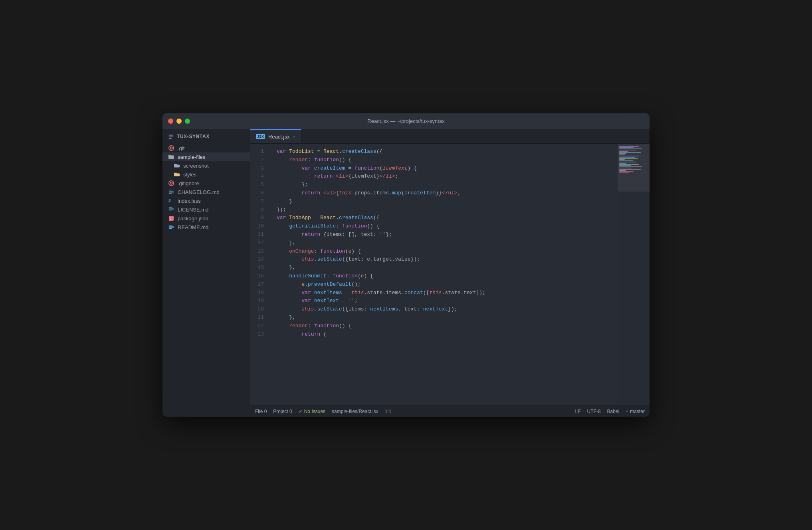 The image size is (812, 530). What do you see at coordinates (206, 210) in the screenshot?
I see `sidebar-item-license: LICENSE.md` at bounding box center [206, 210].